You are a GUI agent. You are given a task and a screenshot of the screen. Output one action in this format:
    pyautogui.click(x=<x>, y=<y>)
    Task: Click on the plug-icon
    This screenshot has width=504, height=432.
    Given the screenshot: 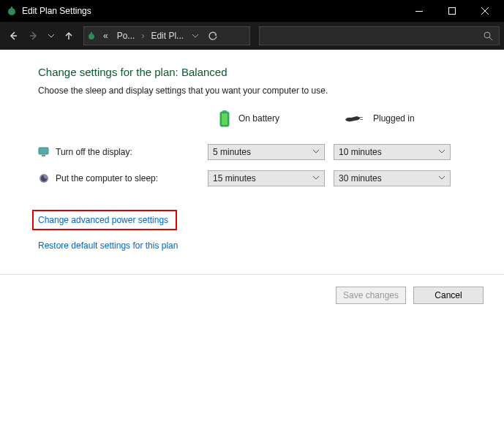 What is the action you would take?
    pyautogui.click(x=355, y=118)
    